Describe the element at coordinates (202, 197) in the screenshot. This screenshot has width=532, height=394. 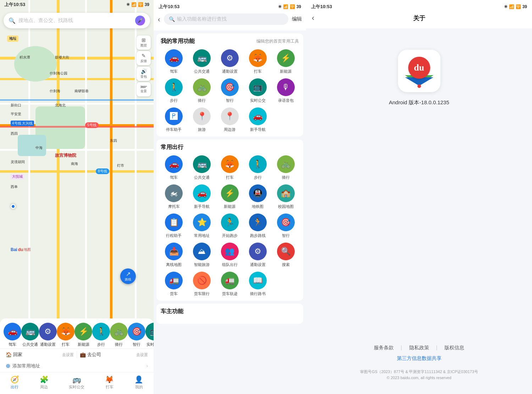
I see `ct-novice: 🚗 新手导航` at that location.